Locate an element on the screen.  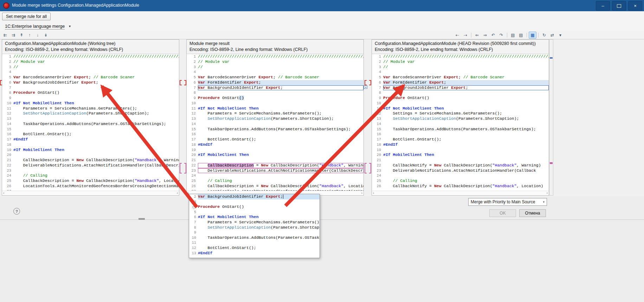
copy-change-from-left-icon: ⇒ is located at coordinates (485, 35).